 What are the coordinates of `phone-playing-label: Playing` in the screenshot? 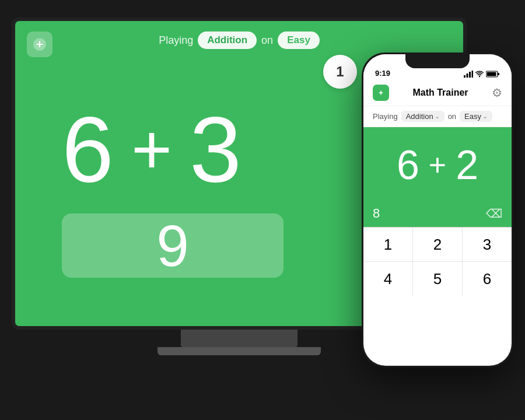 It's located at (385, 117).